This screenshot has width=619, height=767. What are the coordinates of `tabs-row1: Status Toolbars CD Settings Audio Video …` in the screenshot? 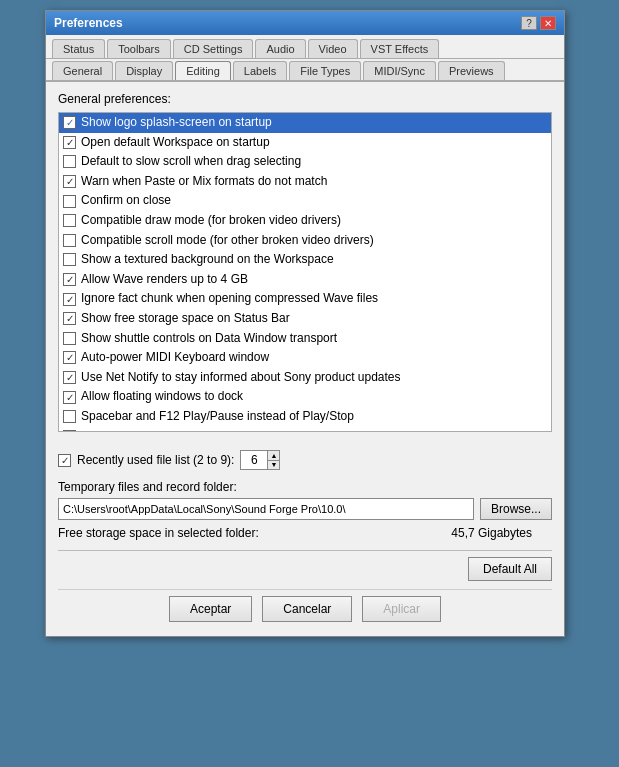 It's located at (305, 47).